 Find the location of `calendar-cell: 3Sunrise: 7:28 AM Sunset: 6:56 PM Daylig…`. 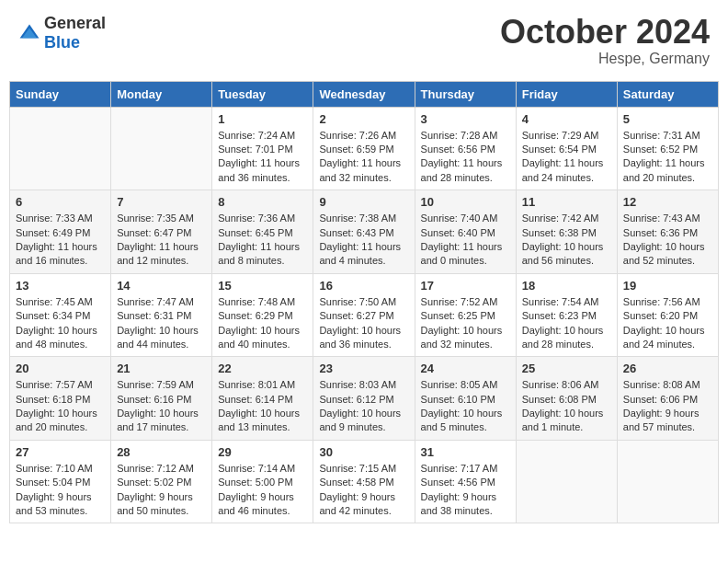

calendar-cell: 3Sunrise: 7:28 AM Sunset: 6:56 PM Daylig… is located at coordinates (465, 149).